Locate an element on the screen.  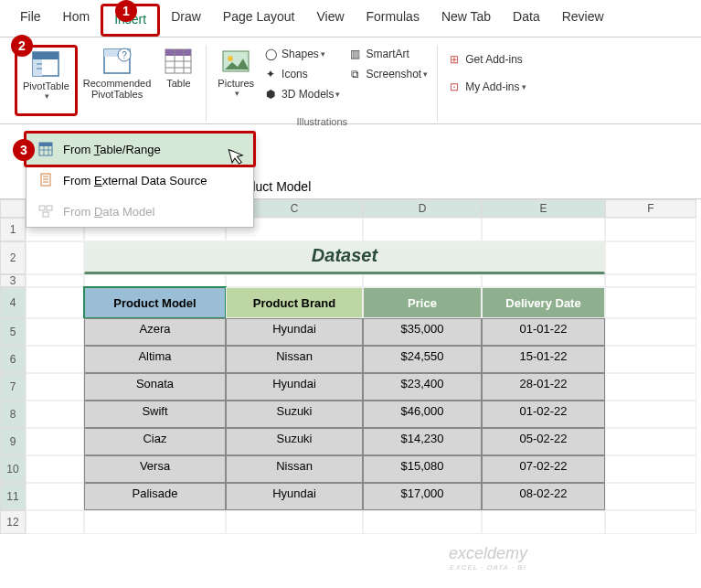
cell-price: $17,000 is located at coordinates (422, 497).